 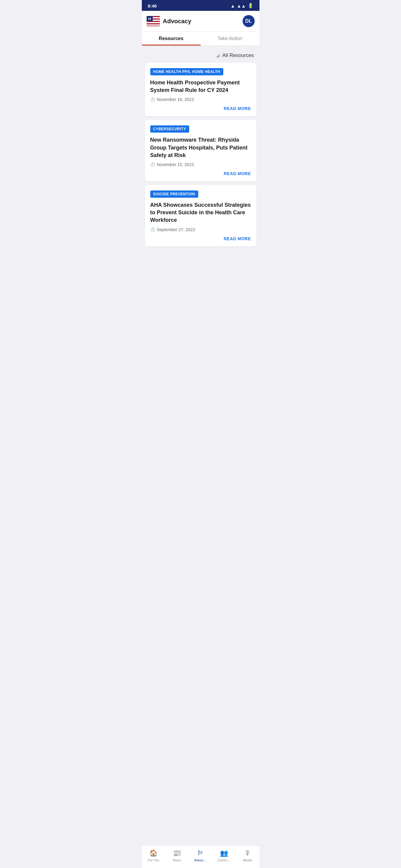 What do you see at coordinates (233, 6) in the screenshot?
I see `wifi-icon: ▲` at bounding box center [233, 6].